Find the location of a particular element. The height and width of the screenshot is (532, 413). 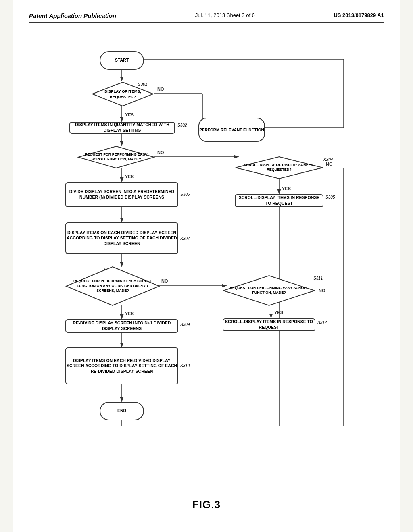

s307-box: DISPLAY ITEMS ON EACH DIVIDED DISPLAY SC… is located at coordinates (122, 238).